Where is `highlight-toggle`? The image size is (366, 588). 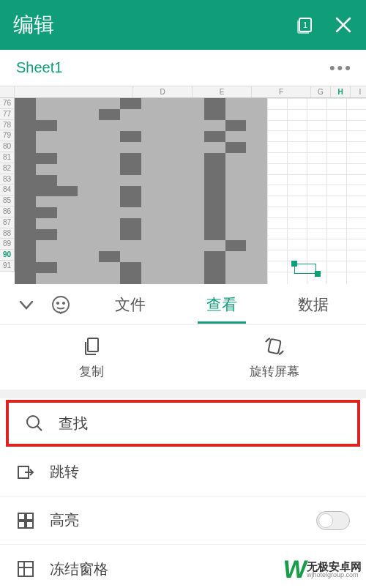 highlight-toggle is located at coordinates (333, 521).